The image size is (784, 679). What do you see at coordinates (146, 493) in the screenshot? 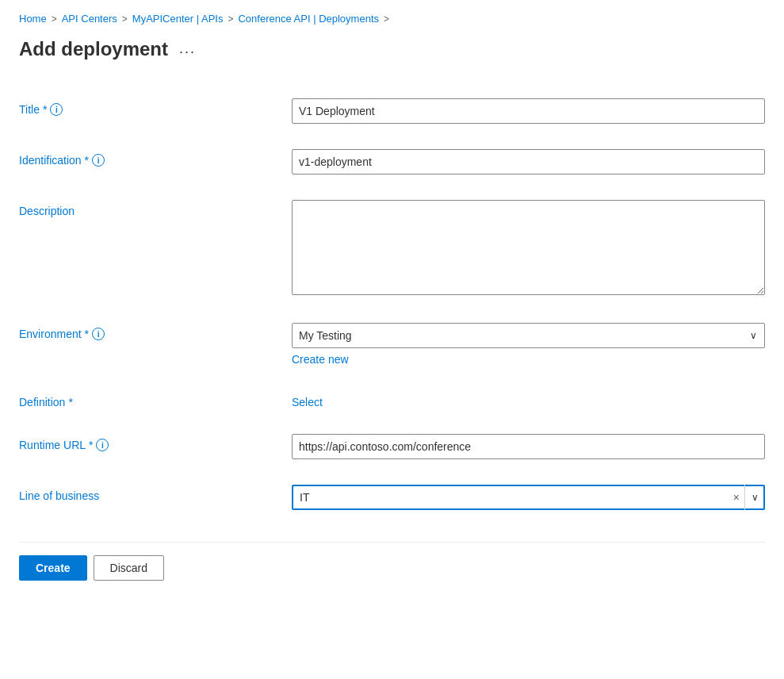
I see `line-of-business-label-col: Line of business` at bounding box center [146, 493].